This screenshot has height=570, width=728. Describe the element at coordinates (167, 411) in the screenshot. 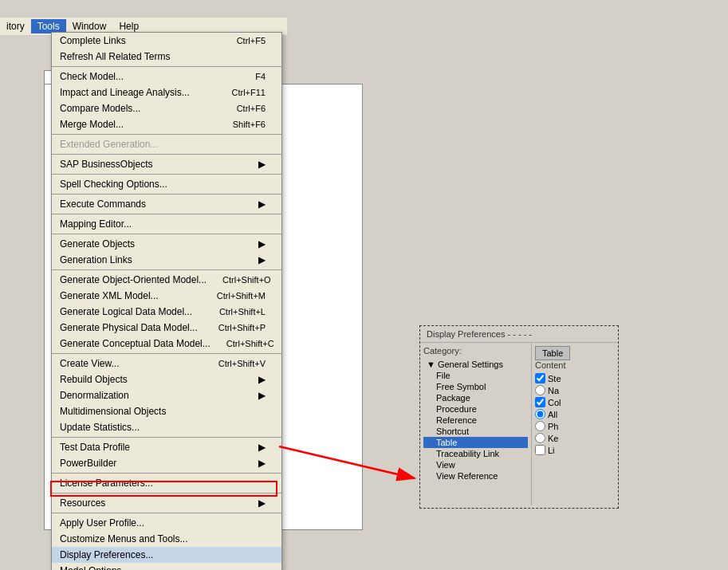

I see `menu-multidimensional: Multidimensional Objects` at that location.